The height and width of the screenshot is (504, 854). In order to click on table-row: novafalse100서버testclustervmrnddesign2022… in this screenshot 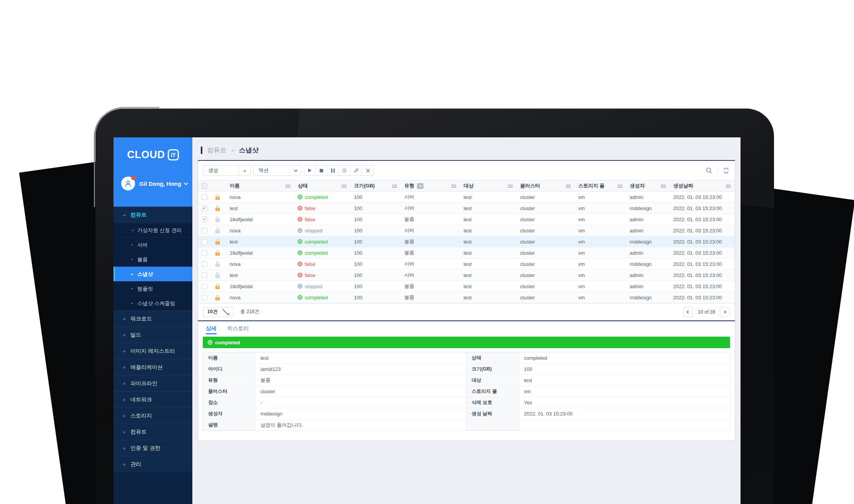, I will do `click(466, 264)`.